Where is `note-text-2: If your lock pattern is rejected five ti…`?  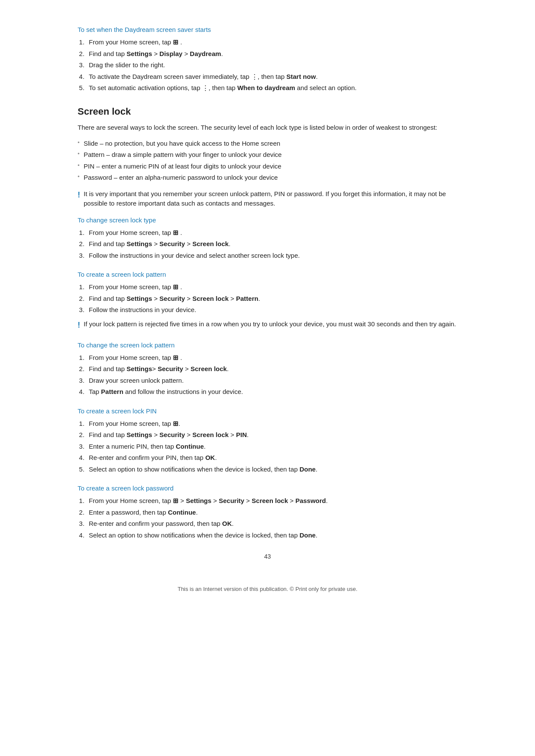 note-text-2: If your lock pattern is rejected five ti… is located at coordinates (270, 324).